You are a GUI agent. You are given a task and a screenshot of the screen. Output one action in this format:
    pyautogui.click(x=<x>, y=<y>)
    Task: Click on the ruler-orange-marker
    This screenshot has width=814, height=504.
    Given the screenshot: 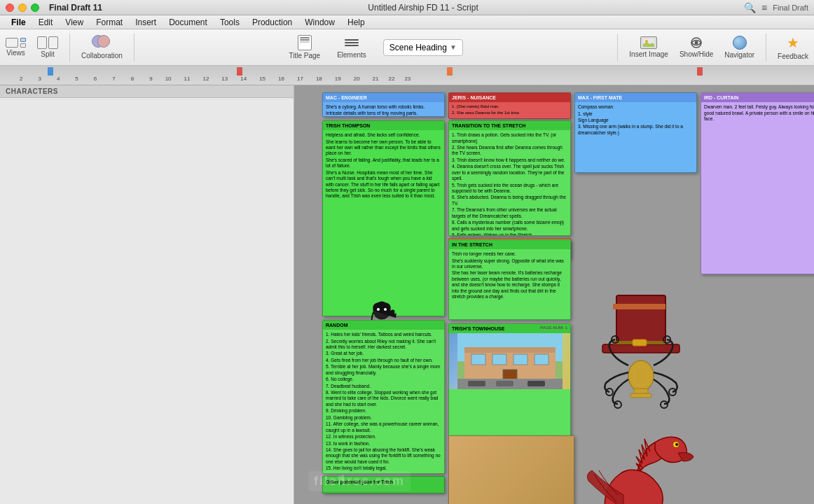 What is the action you would take?
    pyautogui.click(x=450, y=71)
    